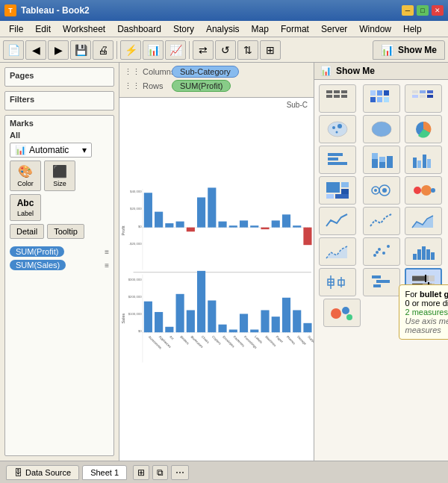  Describe the element at coordinates (160, 473) in the screenshot. I see `duplicate-sheet-btn: ⧉` at that location.